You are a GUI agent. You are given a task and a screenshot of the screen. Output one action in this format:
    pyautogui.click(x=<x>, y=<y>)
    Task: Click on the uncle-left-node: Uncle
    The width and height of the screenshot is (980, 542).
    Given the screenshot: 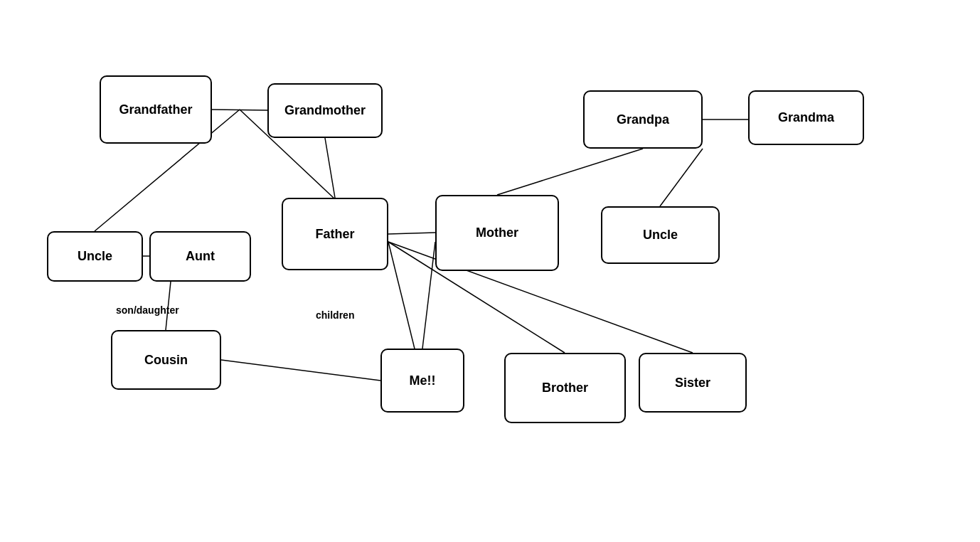 What is the action you would take?
    pyautogui.click(x=95, y=256)
    